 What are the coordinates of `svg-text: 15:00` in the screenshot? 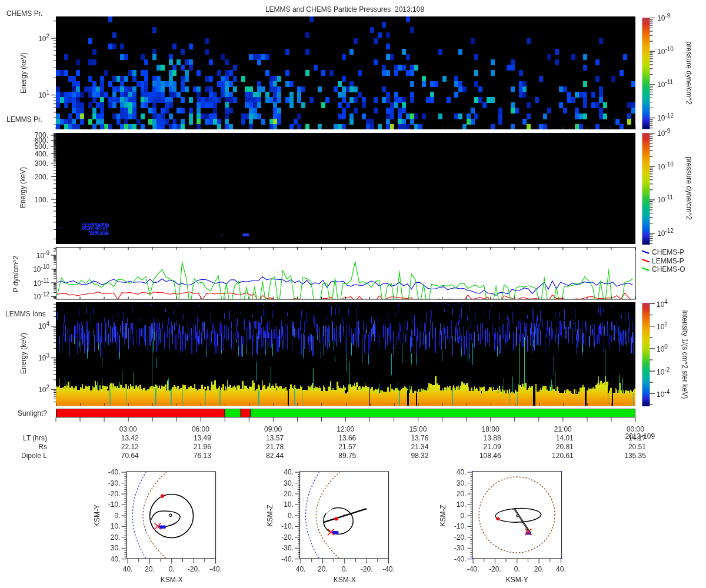 It's located at (418, 429).